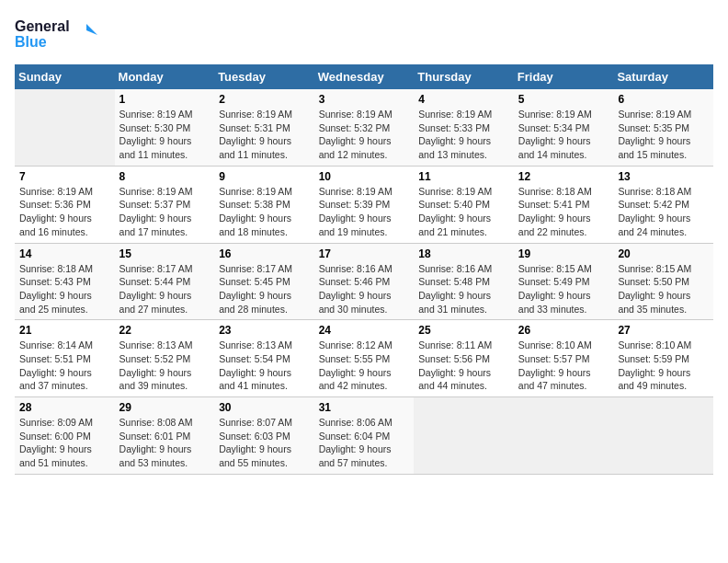 Image resolution: width=728 pixels, height=563 pixels. Describe the element at coordinates (64, 212) in the screenshot. I see `day-info: Sunrise: 8:19 AM Sunset: 5:36 PM Dayligh…` at that location.